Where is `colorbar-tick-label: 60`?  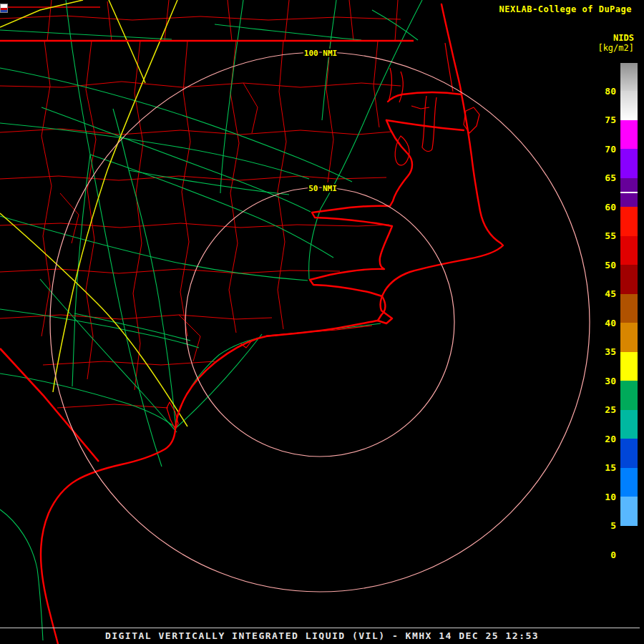 colorbar-tick-label: 60 is located at coordinates (601, 208).